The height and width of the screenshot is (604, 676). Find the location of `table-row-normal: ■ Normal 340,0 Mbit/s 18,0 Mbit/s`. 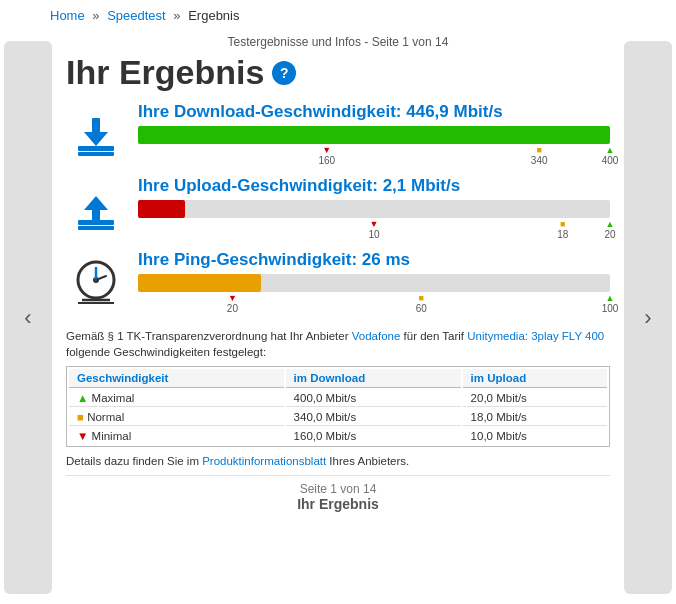

table-row-normal: ■ Normal 340,0 Mbit/s 18,0 Mbit/s is located at coordinates (338, 418).